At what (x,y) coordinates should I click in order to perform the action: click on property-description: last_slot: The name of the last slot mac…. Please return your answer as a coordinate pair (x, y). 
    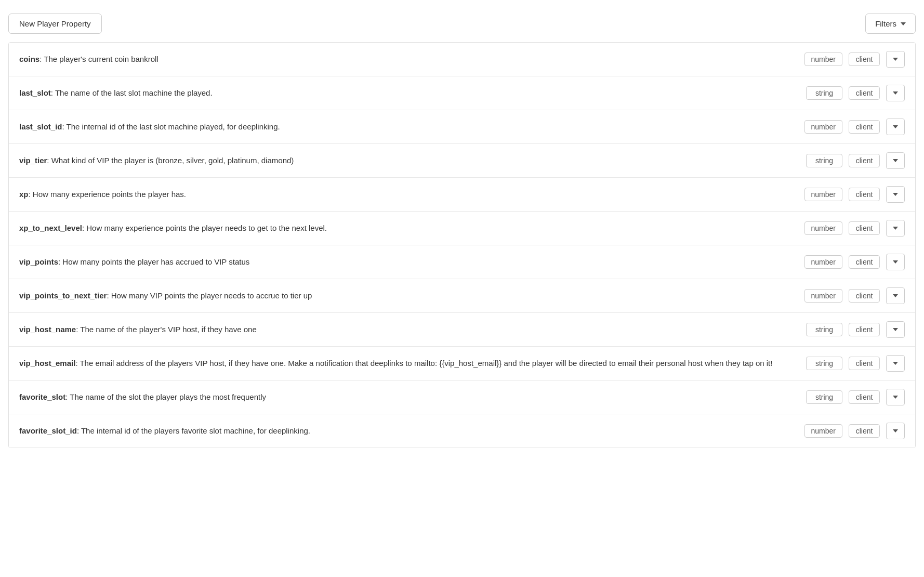
    Looking at the image, I should click on (413, 94).